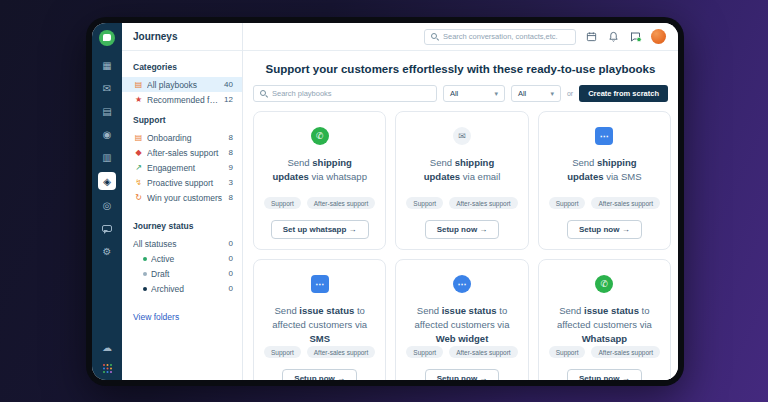 The image size is (768, 402). Describe the element at coordinates (179, 244) in the screenshot. I see `sidebar-item-label: All statuses` at that location.